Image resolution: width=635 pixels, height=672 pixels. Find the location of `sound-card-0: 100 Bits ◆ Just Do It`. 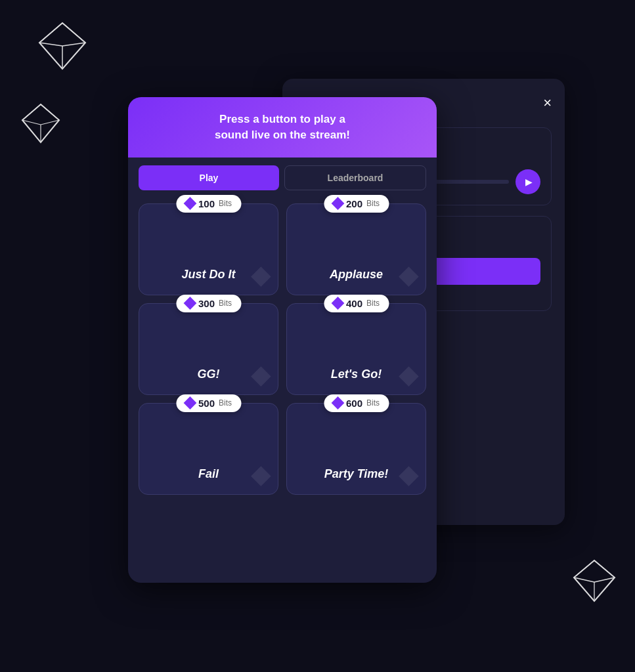

sound-card-0: 100 Bits ◆ Just Do It is located at coordinates (209, 249).